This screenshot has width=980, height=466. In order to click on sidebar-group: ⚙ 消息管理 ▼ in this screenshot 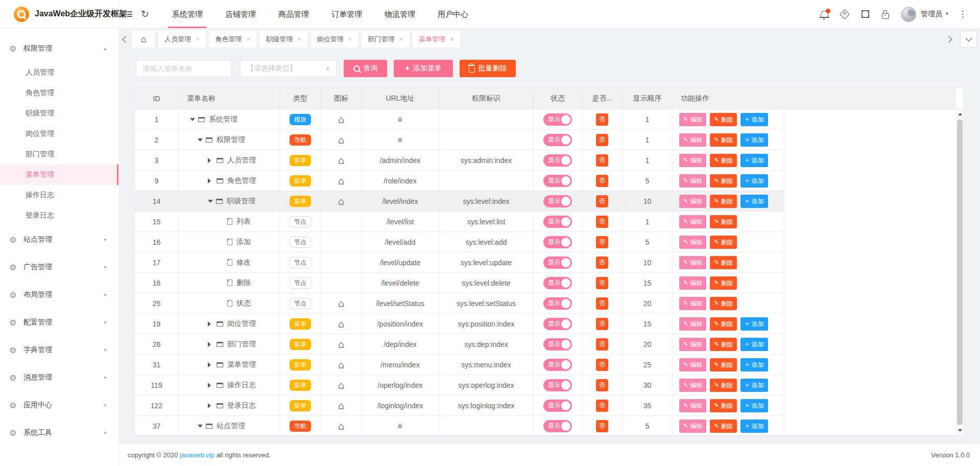, I will do `click(59, 378)`.